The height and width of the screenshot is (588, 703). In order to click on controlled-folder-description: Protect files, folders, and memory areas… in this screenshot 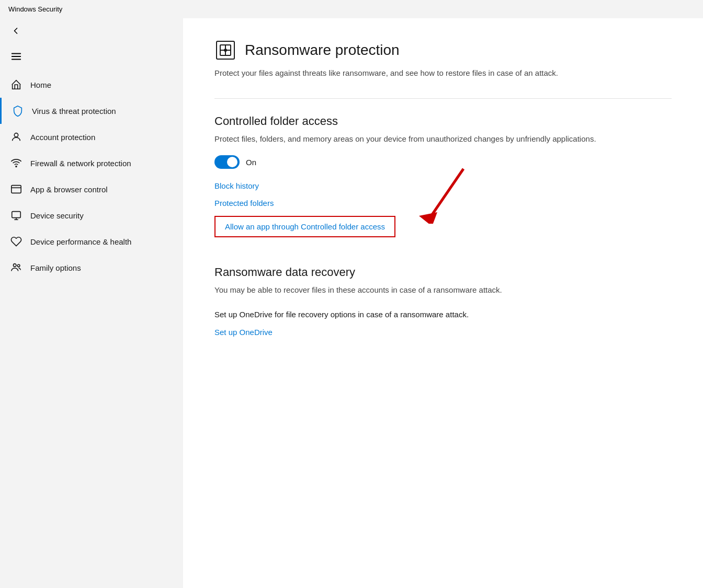, I will do `click(443, 139)`.